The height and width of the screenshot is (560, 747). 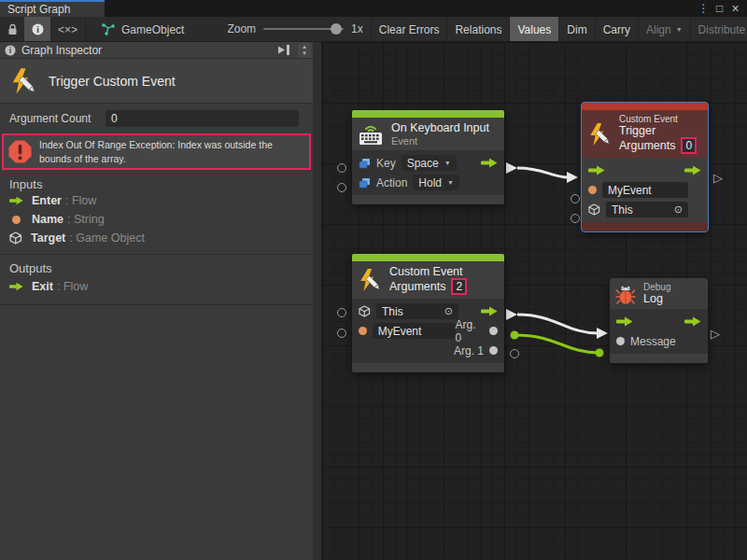 What do you see at coordinates (108, 30) in the screenshot?
I see `gameobject-graph-icon` at bounding box center [108, 30].